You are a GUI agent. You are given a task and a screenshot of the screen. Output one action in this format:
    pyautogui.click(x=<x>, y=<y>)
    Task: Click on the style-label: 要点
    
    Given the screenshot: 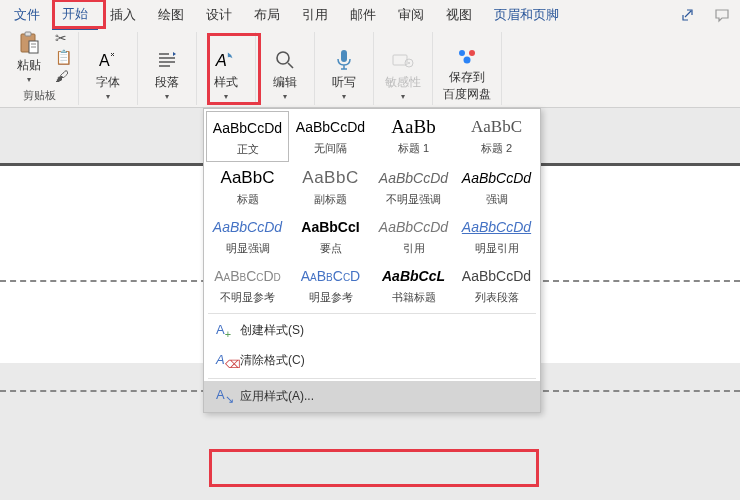 What is the action you would take?
    pyautogui.click(x=330, y=248)
    